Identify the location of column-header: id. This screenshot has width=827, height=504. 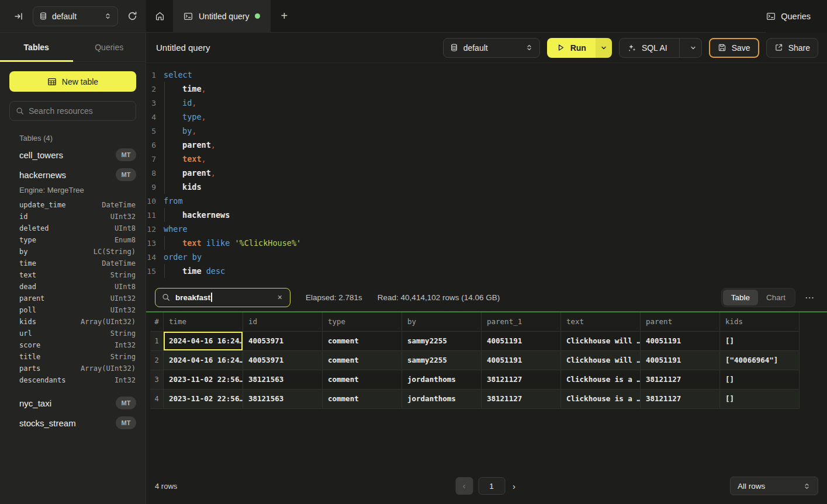
(283, 322).